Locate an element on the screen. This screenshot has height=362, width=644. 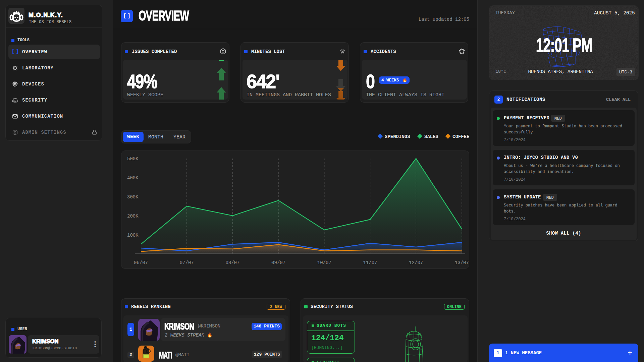
svg-text: SPENDINGS is located at coordinates (397, 137).